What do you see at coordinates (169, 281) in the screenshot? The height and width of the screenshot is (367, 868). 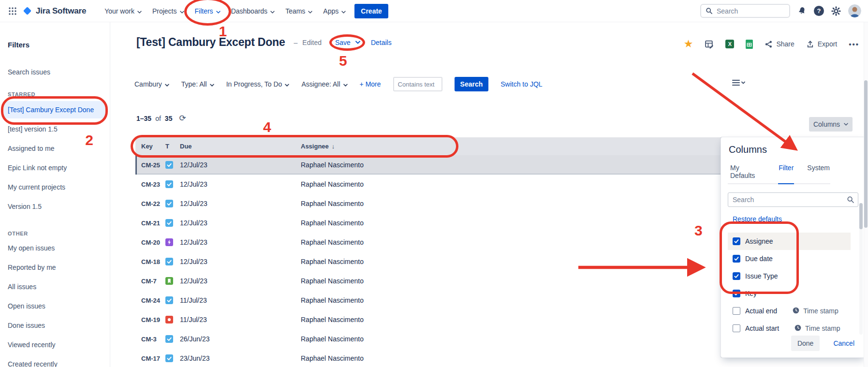 I see `issue-type-story-icon` at bounding box center [169, 281].